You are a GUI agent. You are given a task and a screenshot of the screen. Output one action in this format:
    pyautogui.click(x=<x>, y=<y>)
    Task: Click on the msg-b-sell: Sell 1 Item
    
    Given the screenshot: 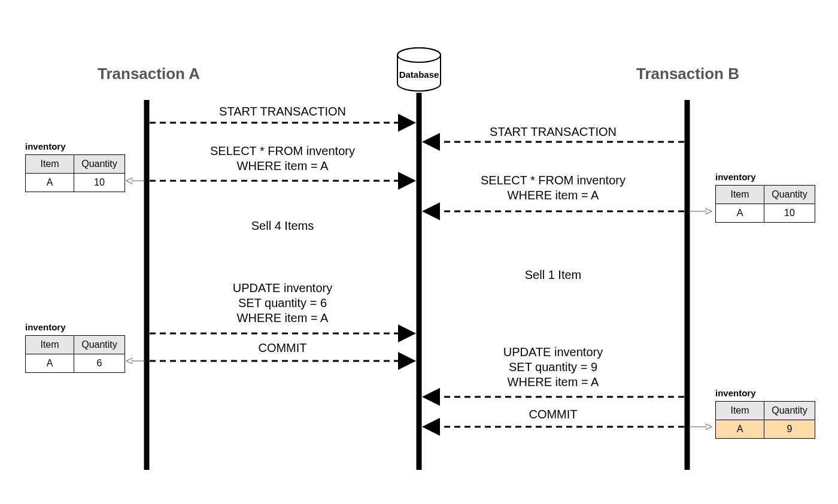 What is the action you would take?
    pyautogui.click(x=553, y=275)
    